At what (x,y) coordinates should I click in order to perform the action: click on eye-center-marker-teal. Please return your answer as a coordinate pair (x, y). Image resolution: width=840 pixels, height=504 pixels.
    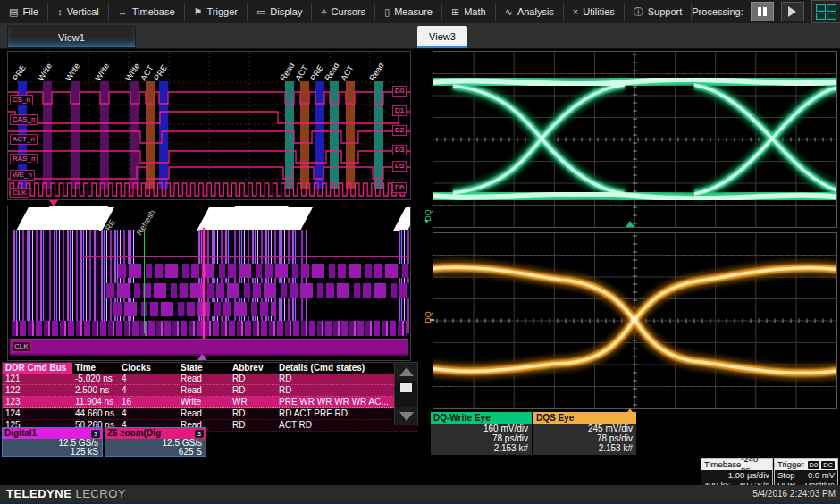
    Looking at the image, I should click on (630, 223).